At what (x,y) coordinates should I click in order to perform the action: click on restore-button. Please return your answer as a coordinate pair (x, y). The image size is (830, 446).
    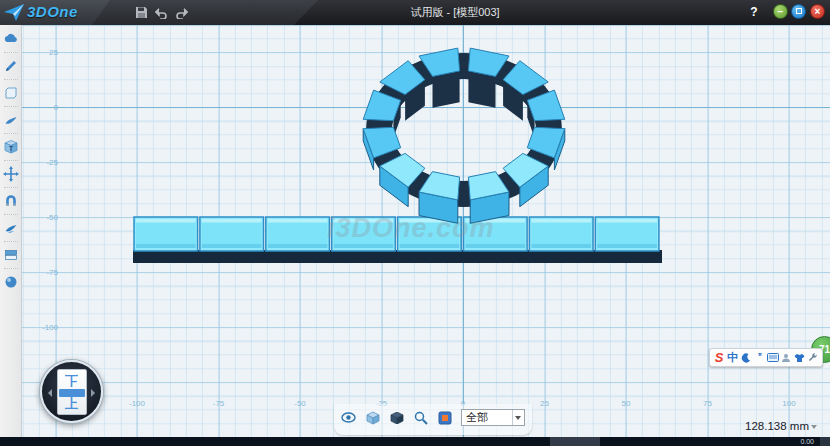
    Looking at the image, I should click on (798, 12).